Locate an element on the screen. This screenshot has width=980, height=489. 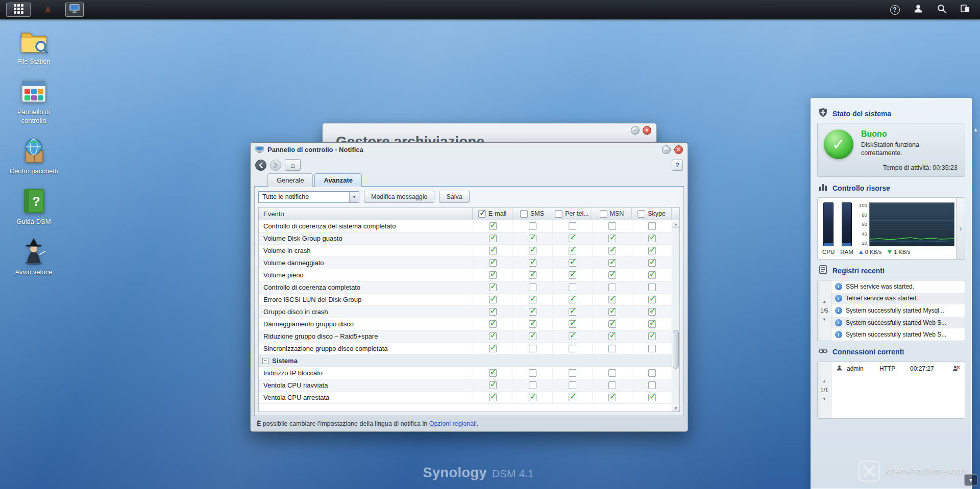
table-row: Volume pieno is located at coordinates (465, 275).